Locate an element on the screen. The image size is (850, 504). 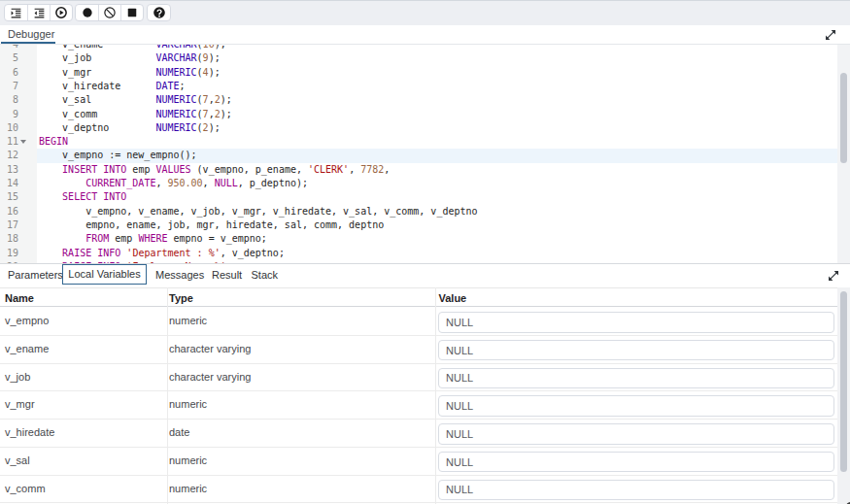
editor-scrollbar-thumb is located at coordinates (843, 118).